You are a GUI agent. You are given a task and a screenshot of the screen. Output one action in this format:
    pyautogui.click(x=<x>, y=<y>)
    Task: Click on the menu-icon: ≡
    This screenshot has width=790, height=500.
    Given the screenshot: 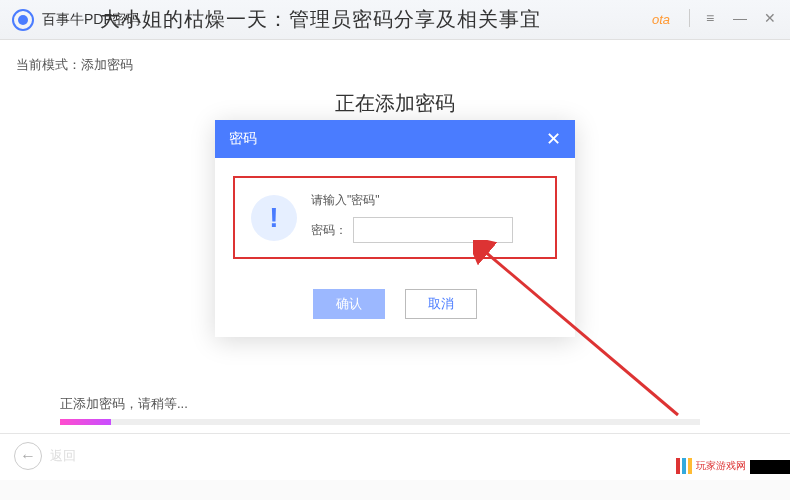 What is the action you would take?
    pyautogui.click(x=710, y=18)
    